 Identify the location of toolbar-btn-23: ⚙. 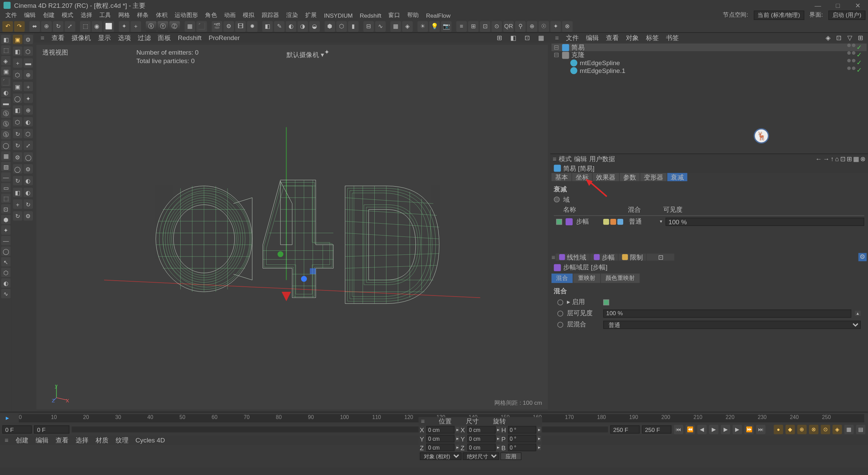
(229, 26).